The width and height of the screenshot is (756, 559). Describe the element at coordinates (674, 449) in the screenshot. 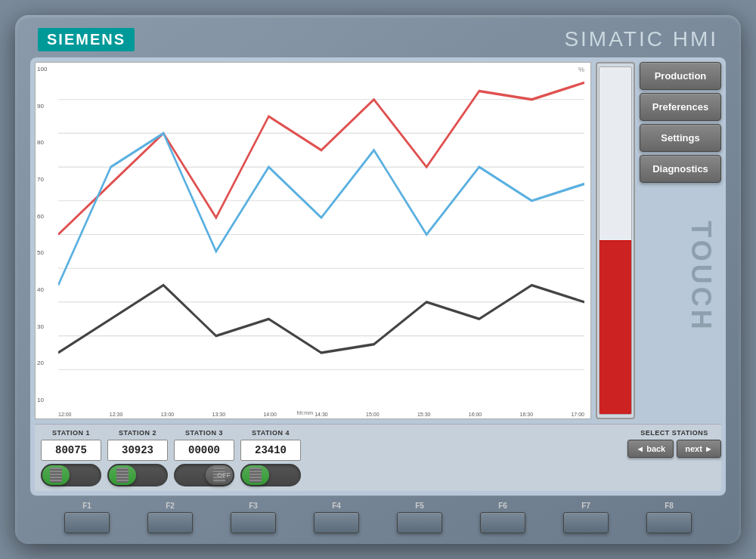

I see `nav-row: ◄ back next ►` at that location.